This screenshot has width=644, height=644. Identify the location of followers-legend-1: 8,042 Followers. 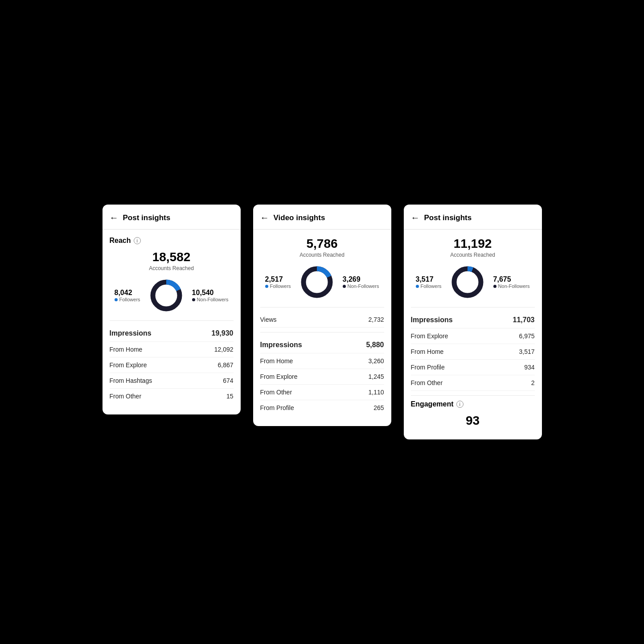
(127, 295).